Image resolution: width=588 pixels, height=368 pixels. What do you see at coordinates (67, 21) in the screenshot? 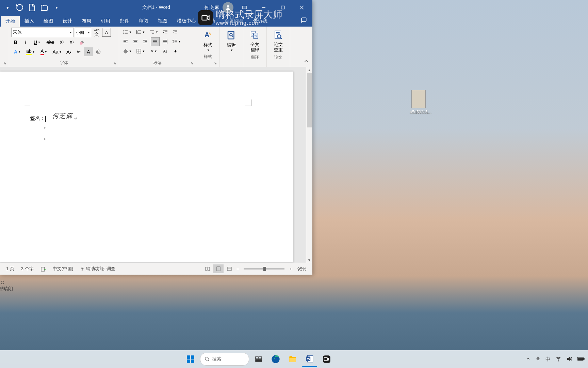
I see `tab-design: 设计` at bounding box center [67, 21].